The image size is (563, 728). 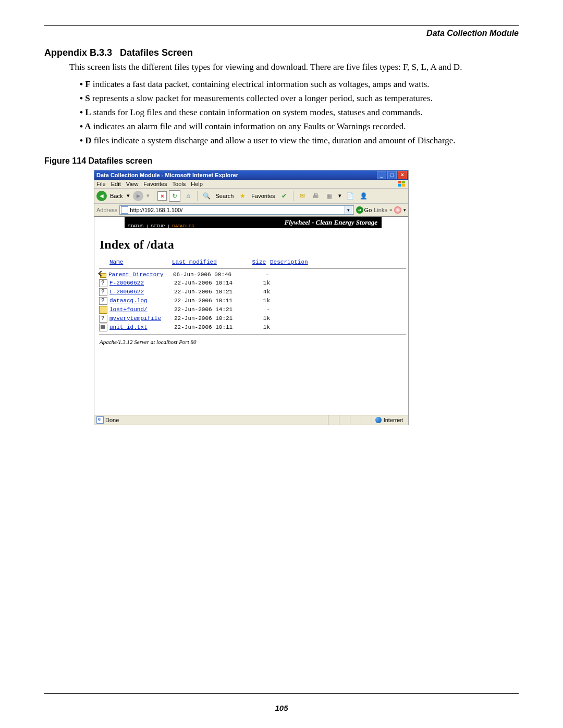 What do you see at coordinates (350, 196) in the screenshot?
I see `discuss-button: 📄` at bounding box center [350, 196].